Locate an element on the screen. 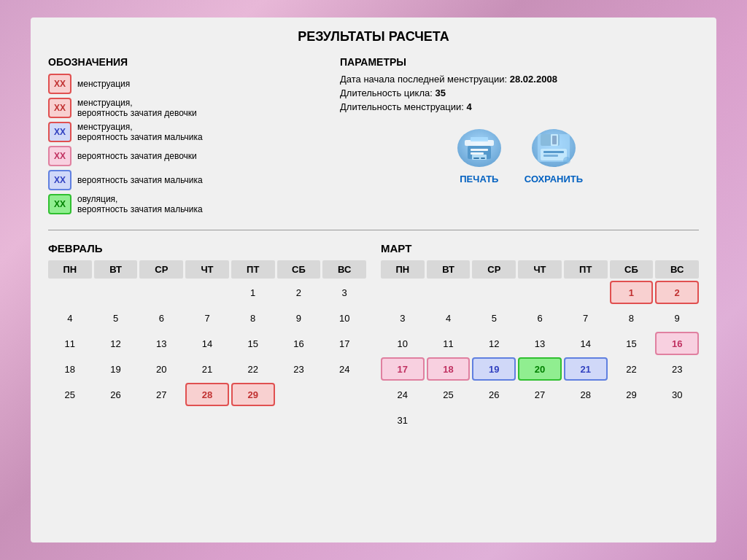 The width and height of the screenshot is (747, 560). last-menstruation-value: 28.02.2008 is located at coordinates (534, 79).